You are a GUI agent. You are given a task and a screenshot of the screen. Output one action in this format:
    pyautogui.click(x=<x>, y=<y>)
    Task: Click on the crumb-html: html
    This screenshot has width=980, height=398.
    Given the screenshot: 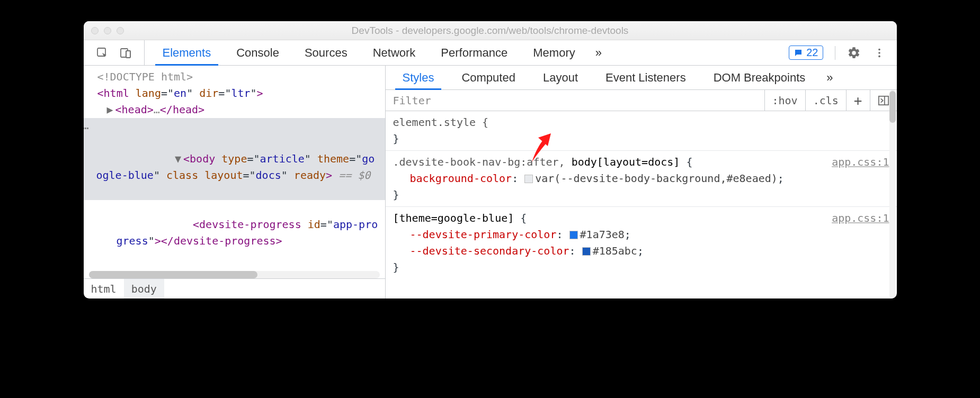 What is the action you would take?
    pyautogui.click(x=104, y=289)
    